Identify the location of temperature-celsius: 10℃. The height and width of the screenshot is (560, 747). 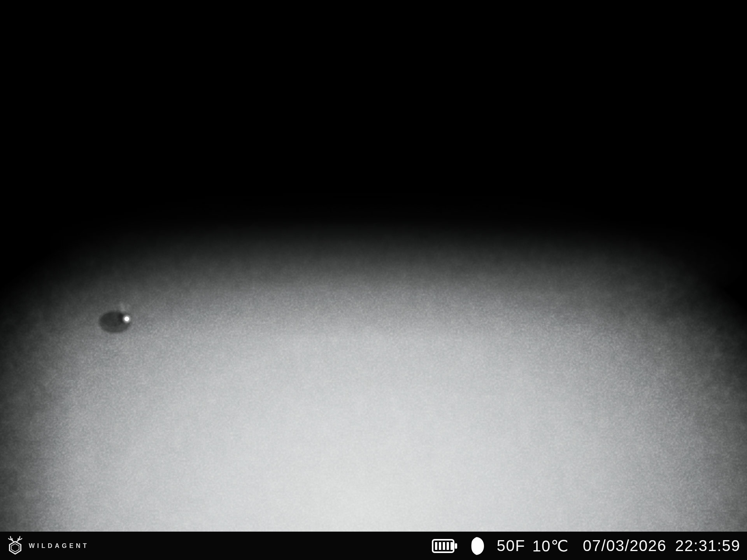
(551, 546).